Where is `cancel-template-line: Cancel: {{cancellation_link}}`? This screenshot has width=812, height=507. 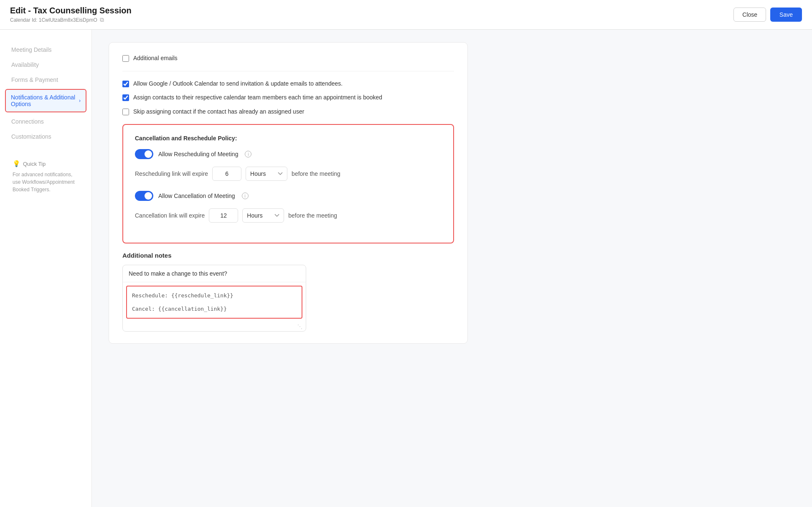
cancel-template-line: Cancel: {{cancellation_link}} is located at coordinates (214, 309).